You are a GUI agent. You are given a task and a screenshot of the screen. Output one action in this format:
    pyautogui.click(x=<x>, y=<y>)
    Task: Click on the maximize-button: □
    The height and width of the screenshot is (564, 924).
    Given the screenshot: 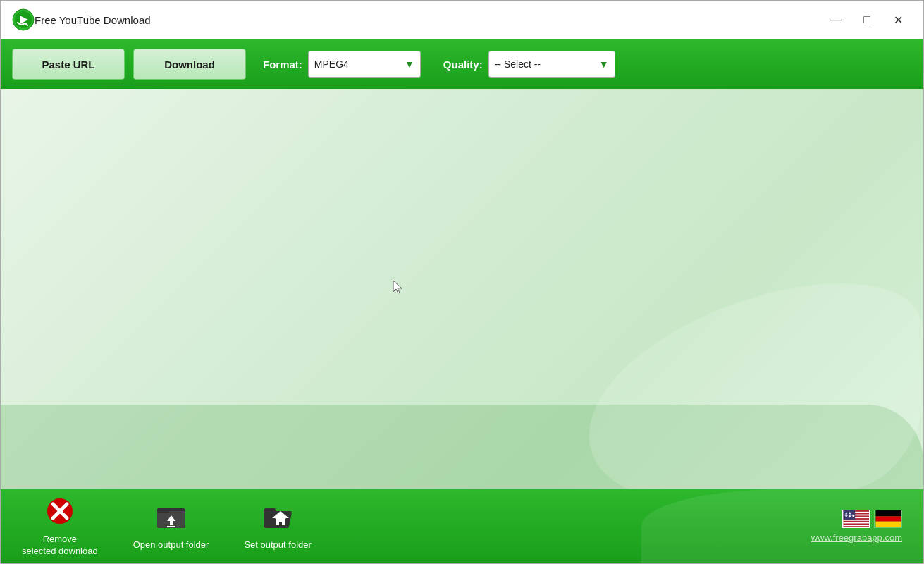 What is the action you would take?
    pyautogui.click(x=867, y=20)
    